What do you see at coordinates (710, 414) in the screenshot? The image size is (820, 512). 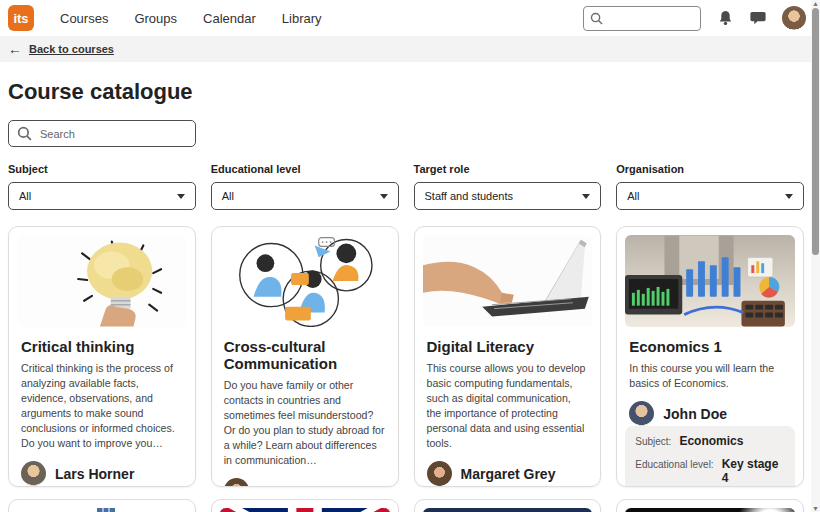 I see `course-author: John Doe` at bounding box center [710, 414].